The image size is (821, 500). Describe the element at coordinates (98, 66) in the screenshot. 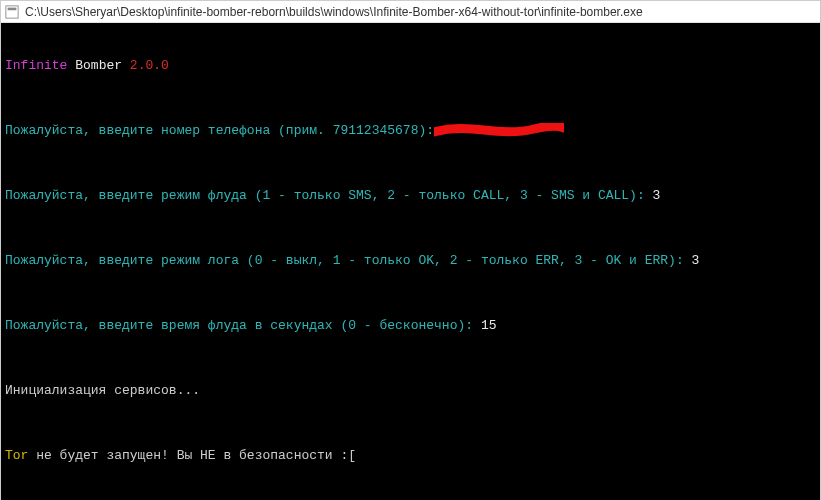

I see `banner-suffix: Bomber` at that location.